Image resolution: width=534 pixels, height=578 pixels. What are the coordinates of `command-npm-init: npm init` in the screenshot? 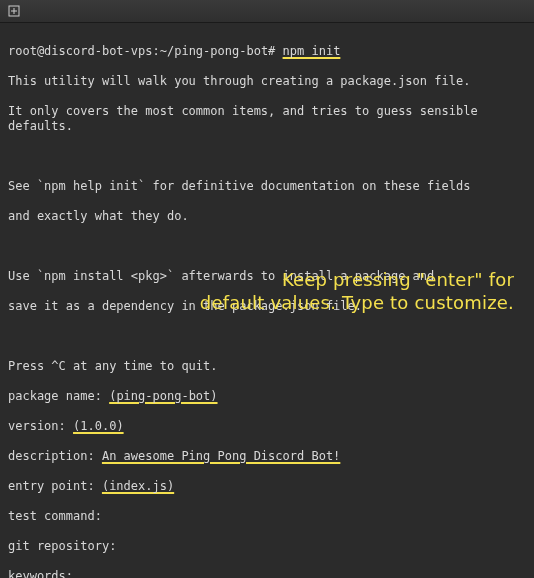 It's located at (312, 51).